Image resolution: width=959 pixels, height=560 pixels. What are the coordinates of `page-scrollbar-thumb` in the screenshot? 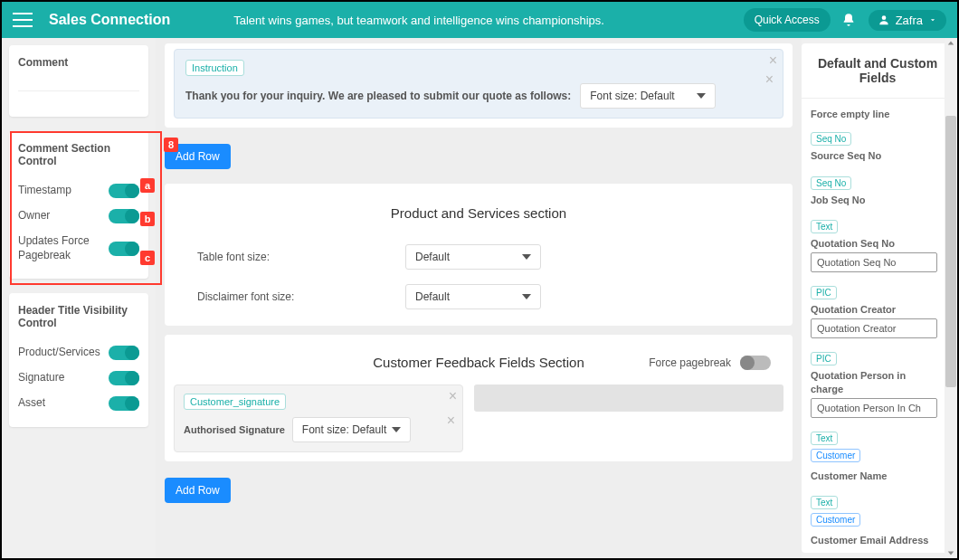 It's located at (951, 252).